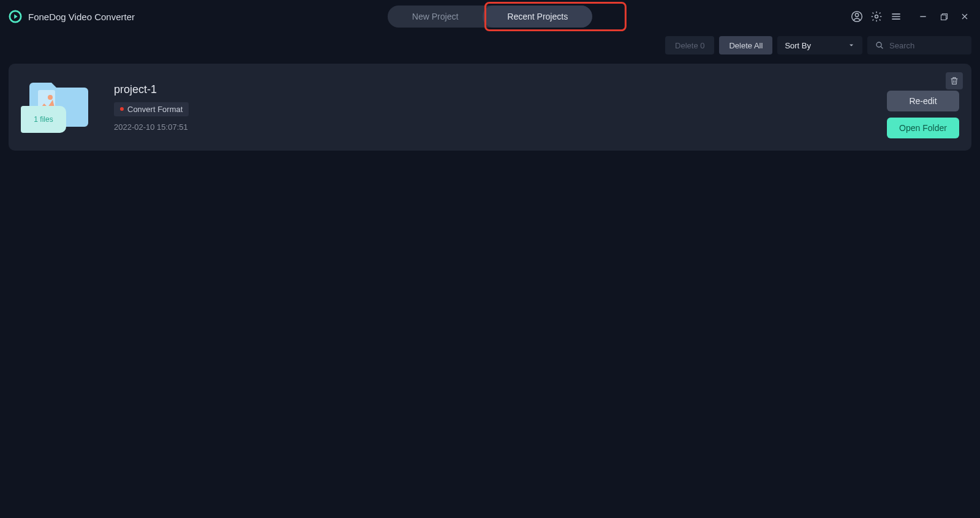  Describe the element at coordinates (490, 17) in the screenshot. I see `main-tabs: New Project Recent Projects` at that location.